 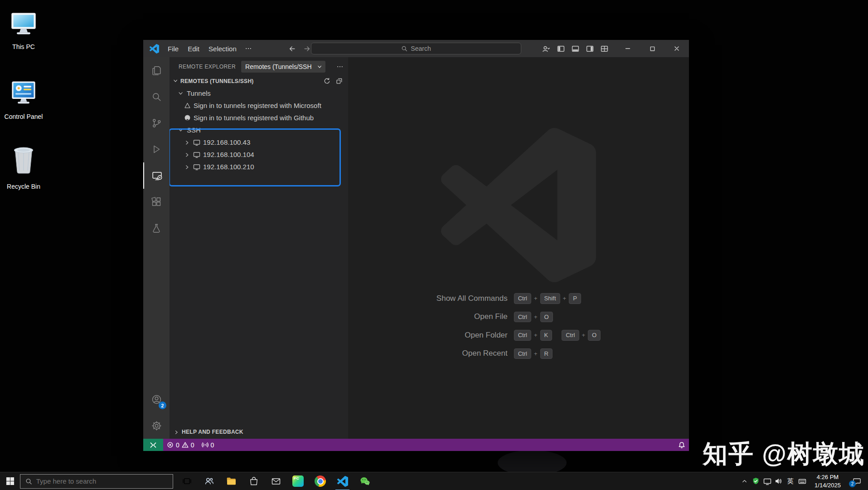 I want to click on desktop-icon-control-panel: Control Panel, so click(x=24, y=98).